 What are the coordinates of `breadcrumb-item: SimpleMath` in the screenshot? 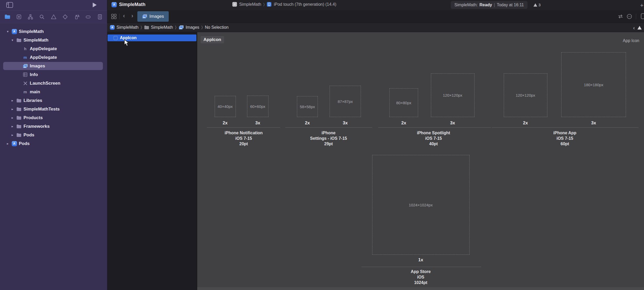 It's located at (159, 27).